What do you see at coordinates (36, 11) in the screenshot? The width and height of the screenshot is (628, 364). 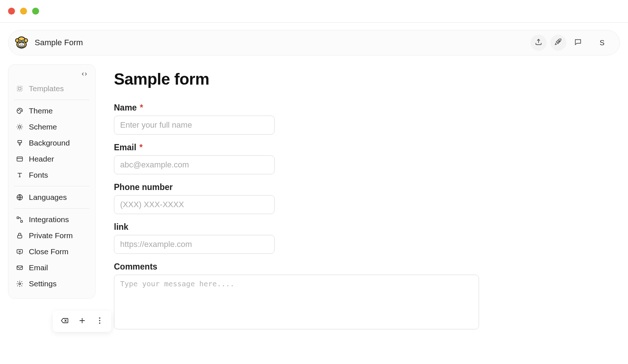 I see `window-maximize-dot` at bounding box center [36, 11].